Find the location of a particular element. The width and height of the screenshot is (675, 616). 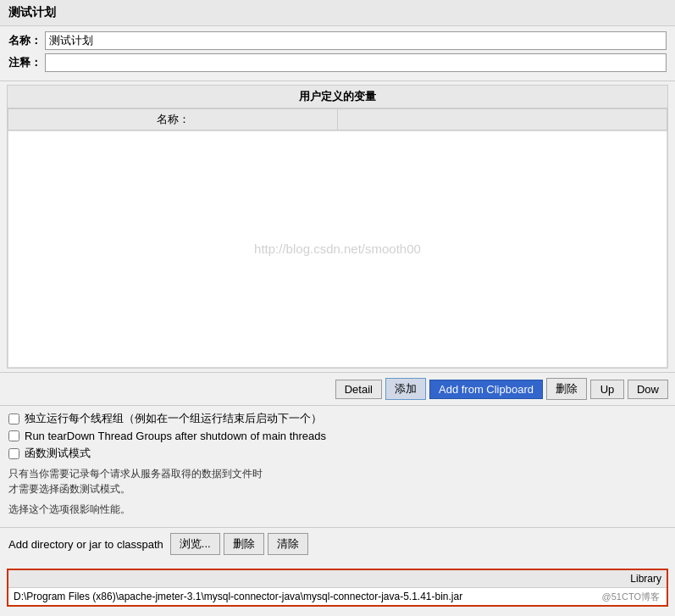

variables-table: 名称： is located at coordinates (337, 119).